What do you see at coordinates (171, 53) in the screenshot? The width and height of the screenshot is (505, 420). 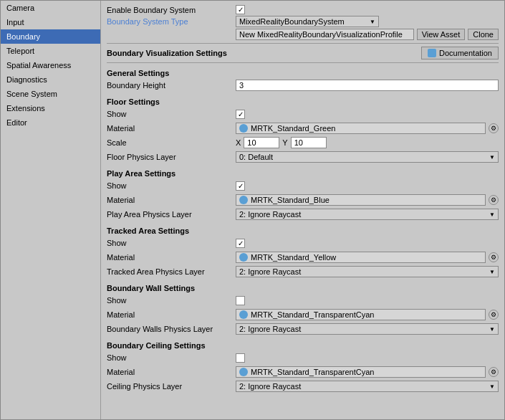 I see `visualization-settings-label: Boundary Visualization Settings` at bounding box center [171, 53].